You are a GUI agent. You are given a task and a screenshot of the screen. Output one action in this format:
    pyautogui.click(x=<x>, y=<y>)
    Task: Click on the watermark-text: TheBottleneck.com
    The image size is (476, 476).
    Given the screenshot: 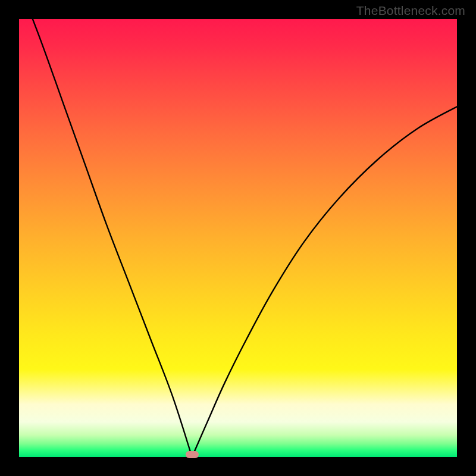 What is the action you would take?
    pyautogui.click(x=411, y=11)
    